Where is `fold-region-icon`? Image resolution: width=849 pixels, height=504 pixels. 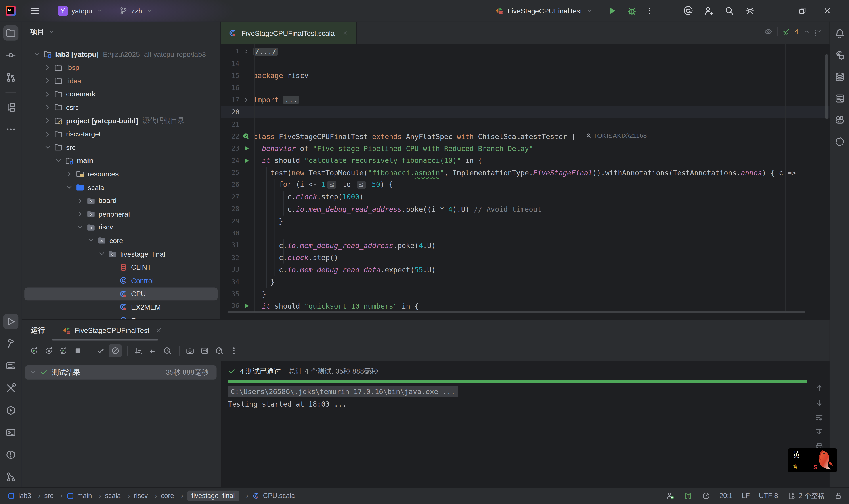
fold-region-icon is located at coordinates (246, 52).